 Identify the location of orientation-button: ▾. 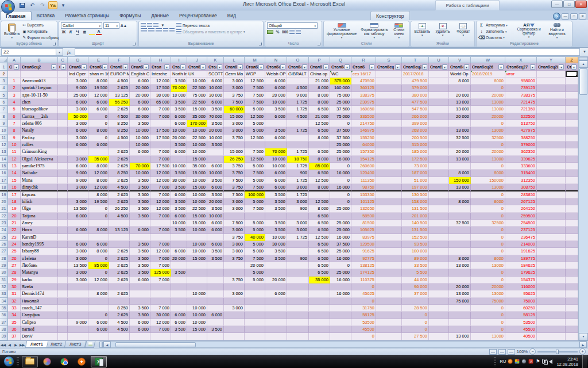
(163, 25).